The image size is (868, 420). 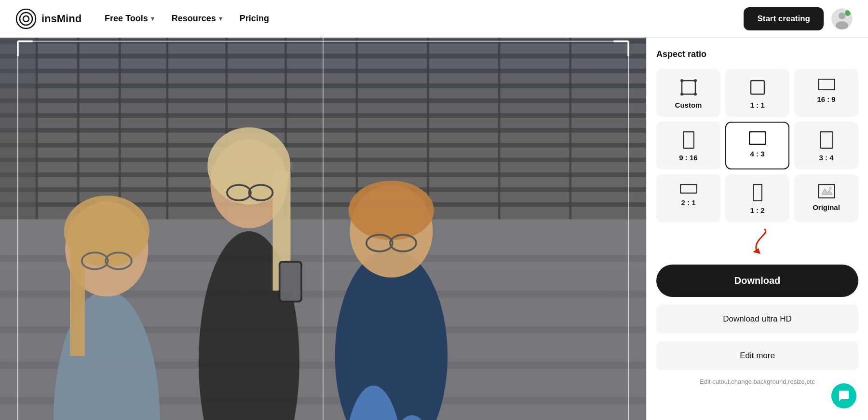 I want to click on chat-icon, so click(x=844, y=396).